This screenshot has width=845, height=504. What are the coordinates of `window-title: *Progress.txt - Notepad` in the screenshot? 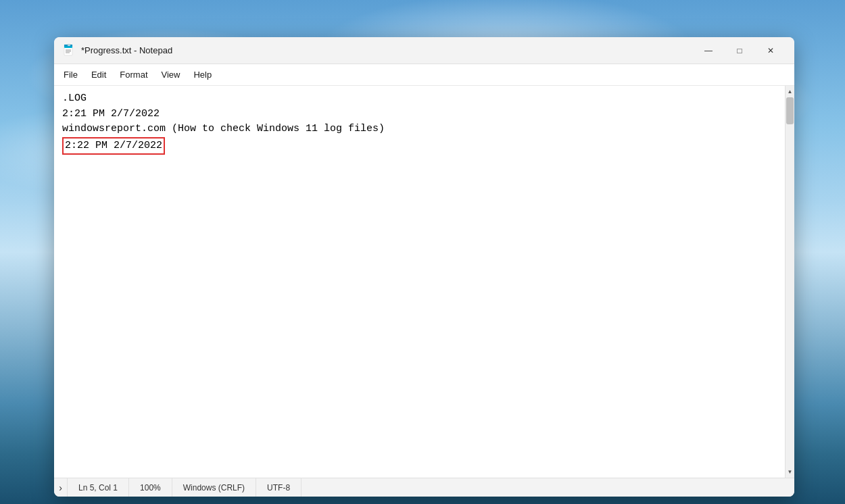 It's located at (387, 50).